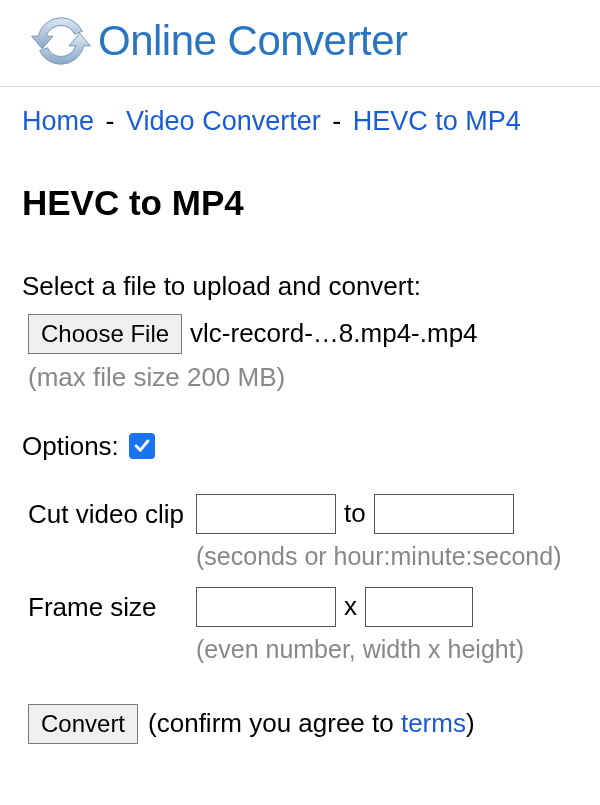 Image resolution: width=600 pixels, height=805 pixels. What do you see at coordinates (300, 334) in the screenshot?
I see `file-row: Choose File vlc-record-…8.mp4-.mp4` at bounding box center [300, 334].